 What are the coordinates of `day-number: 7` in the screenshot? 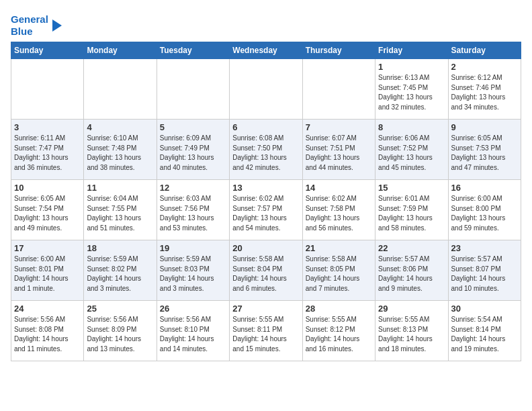 It's located at (339, 128).